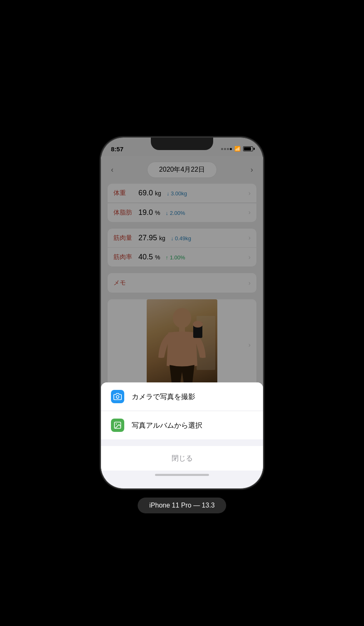 This screenshot has width=364, height=626. What do you see at coordinates (182, 425) in the screenshot?
I see `photos-action-item: 写真アルバムから選択` at bounding box center [182, 425].